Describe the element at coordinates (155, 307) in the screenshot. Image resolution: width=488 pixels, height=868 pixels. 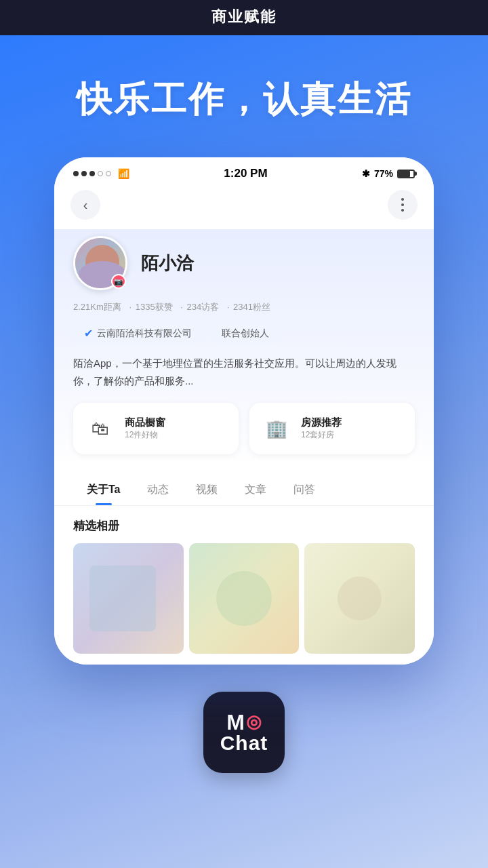
I see `stat-likes: 1335获赞` at that location.